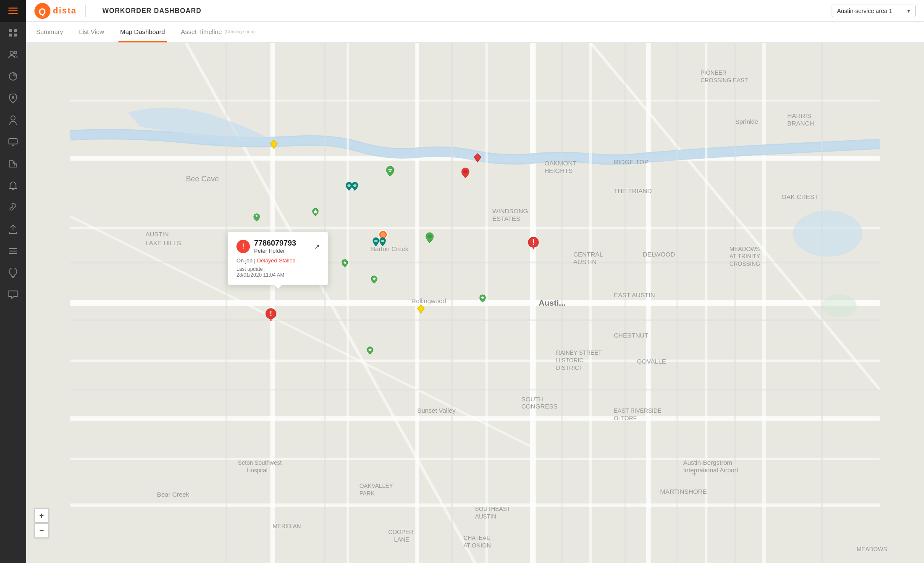 This screenshot has width=924, height=563. What do you see at coordinates (874, 11) in the screenshot?
I see `service-area-dropdown: Austin-service area 1 ▾` at bounding box center [874, 11].